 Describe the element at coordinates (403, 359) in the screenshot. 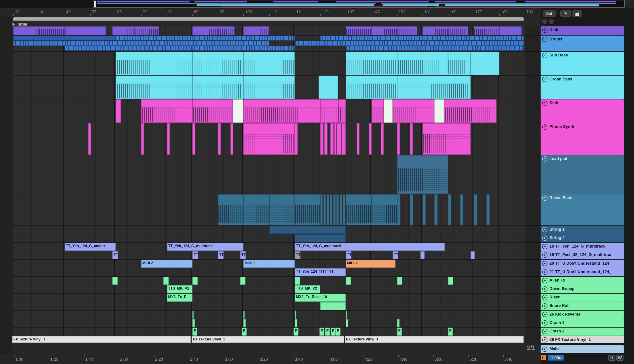

I see `time-label: 4:40` at that location.